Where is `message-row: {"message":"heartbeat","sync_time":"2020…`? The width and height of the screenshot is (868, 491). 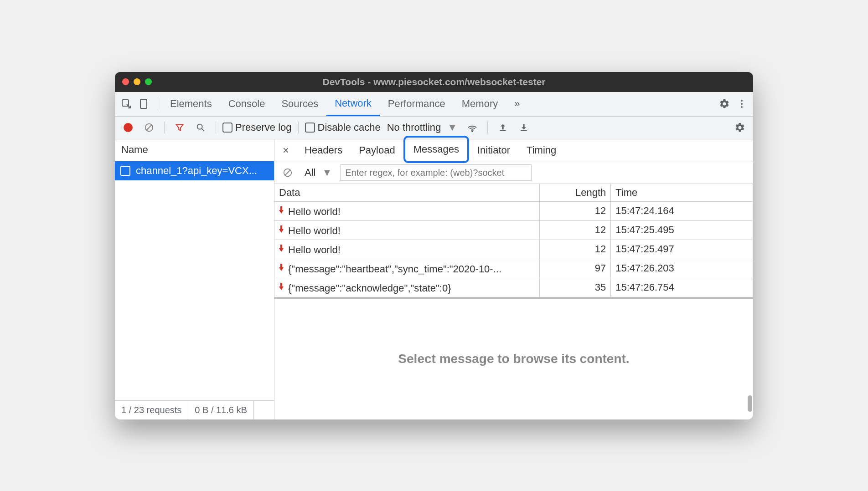
message-row: {"message":"heartbeat","sync_time":"2020… is located at coordinates (514, 268).